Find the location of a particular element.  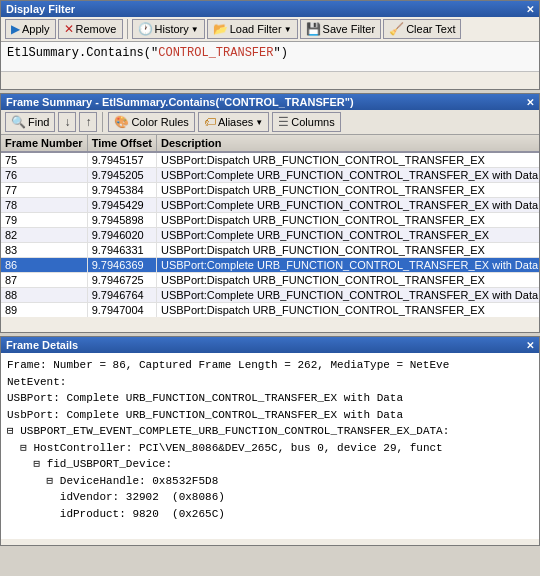

display-filter-toolbar: ▶ Apply ✕ Remove 🕐 History ▼ 📂 Load Filt… is located at coordinates (270, 30).